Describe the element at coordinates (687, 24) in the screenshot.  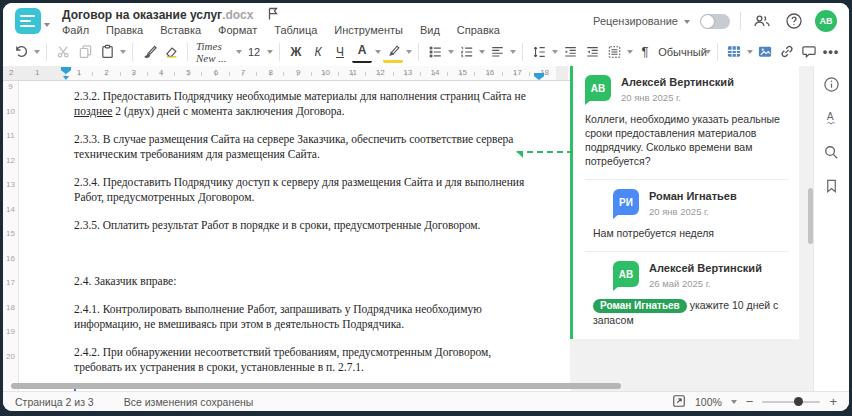
I see `review-dropdown-caret-icon` at that location.